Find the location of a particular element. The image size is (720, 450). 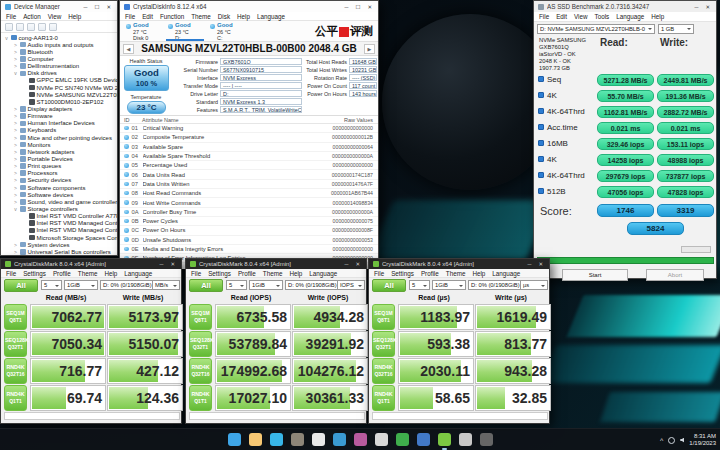

unit-select: MB/s is located at coordinates (166, 285).